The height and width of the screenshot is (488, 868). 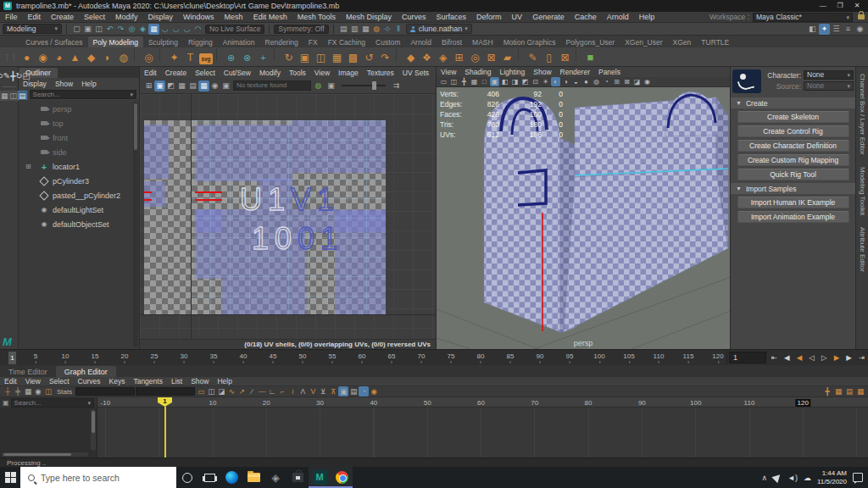 I want to click on cortana-button, so click(x=187, y=478).